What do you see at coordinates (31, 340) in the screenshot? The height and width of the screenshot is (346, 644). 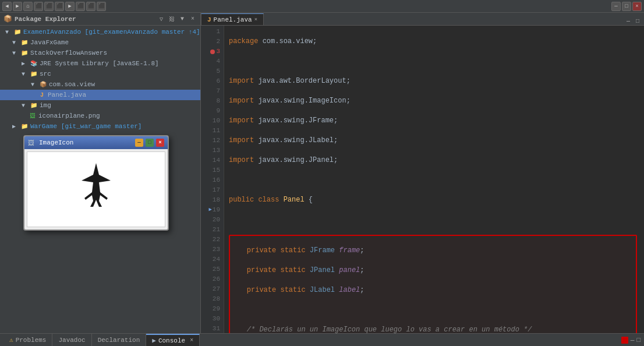 I see `problems-label: Problems` at bounding box center [31, 340].